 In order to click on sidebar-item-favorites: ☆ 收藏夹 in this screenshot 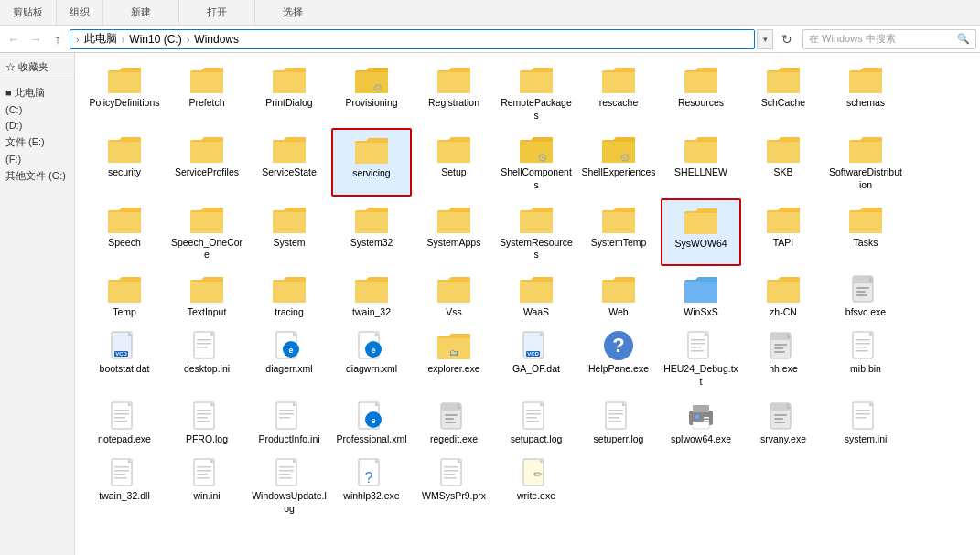, I will do `click(37, 68)`.